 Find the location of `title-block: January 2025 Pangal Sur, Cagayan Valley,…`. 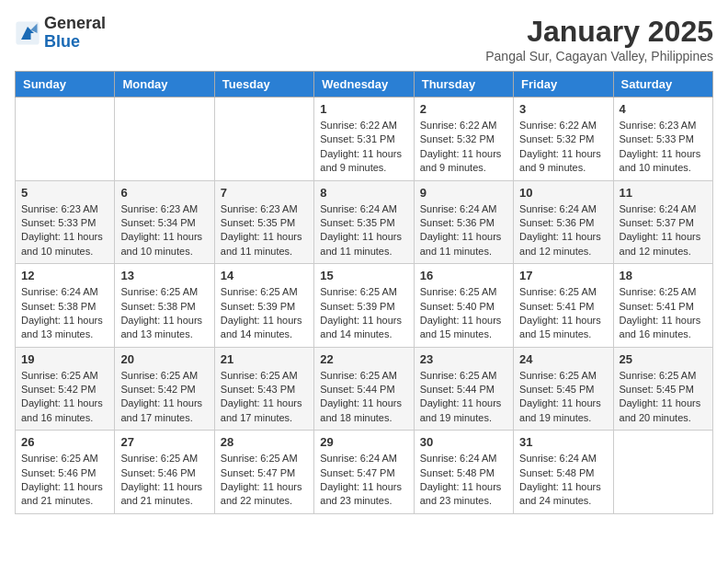

title-block: January 2025 Pangal Sur, Cagayan Valley,… is located at coordinates (599, 39).